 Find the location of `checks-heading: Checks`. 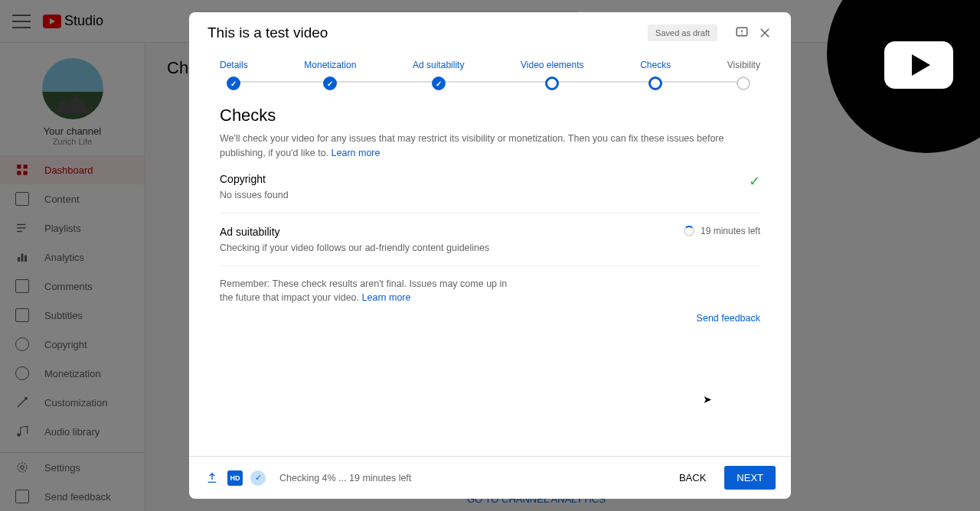

checks-heading: Checks is located at coordinates (490, 116).